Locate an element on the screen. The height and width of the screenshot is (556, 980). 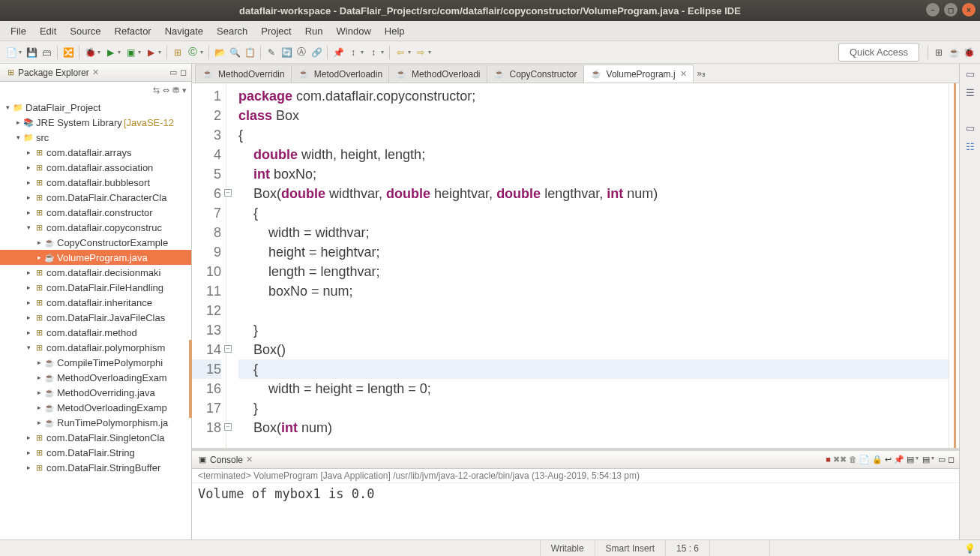
package-node: ▸⊞com.dataflair.method is located at coordinates (96, 332).